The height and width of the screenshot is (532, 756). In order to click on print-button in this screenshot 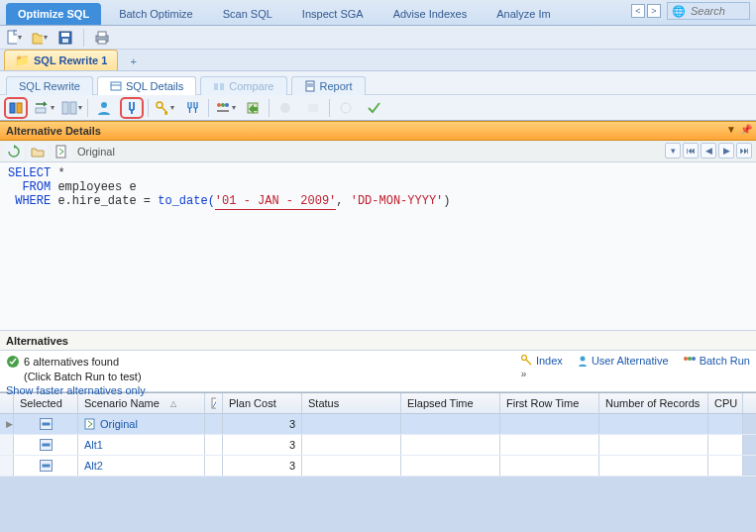, I will do `click(102, 38)`.